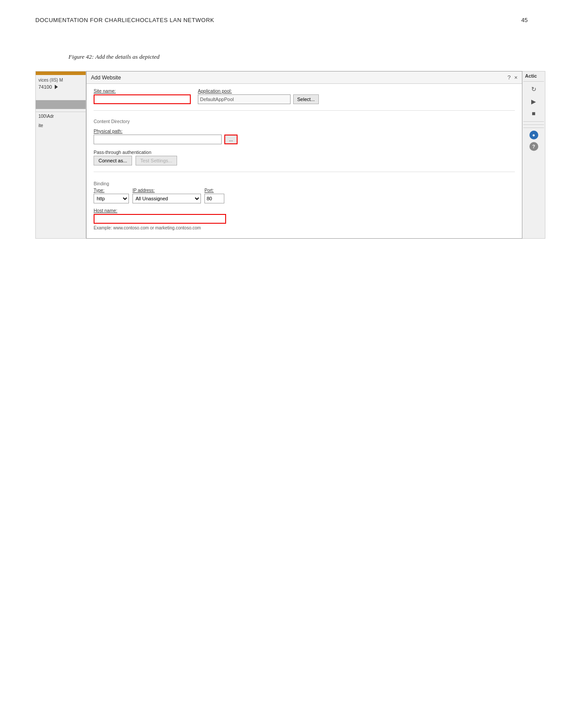 The height and width of the screenshot is (728, 563). I want to click on ip-select: All Unassigned, so click(167, 199).